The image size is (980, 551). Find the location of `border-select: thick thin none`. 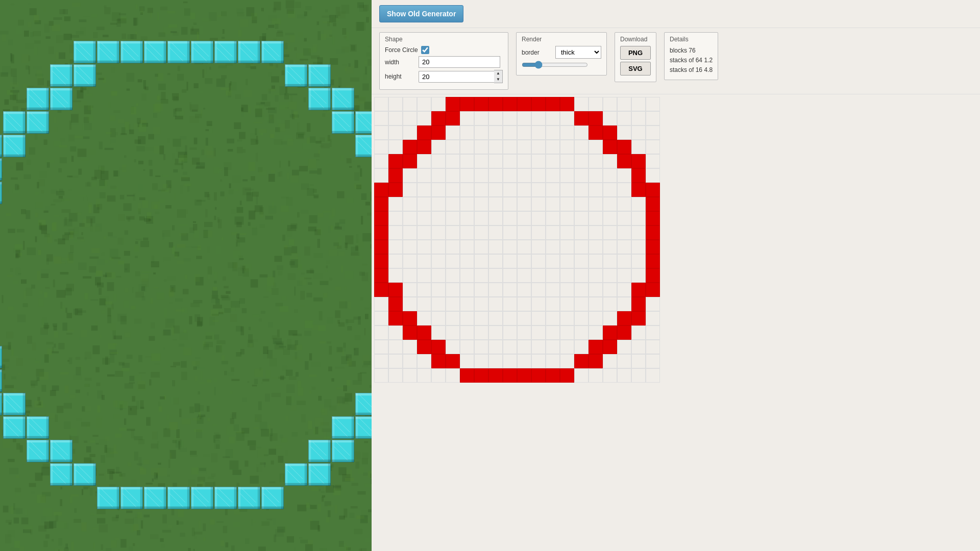

border-select: thick thin none is located at coordinates (578, 52).